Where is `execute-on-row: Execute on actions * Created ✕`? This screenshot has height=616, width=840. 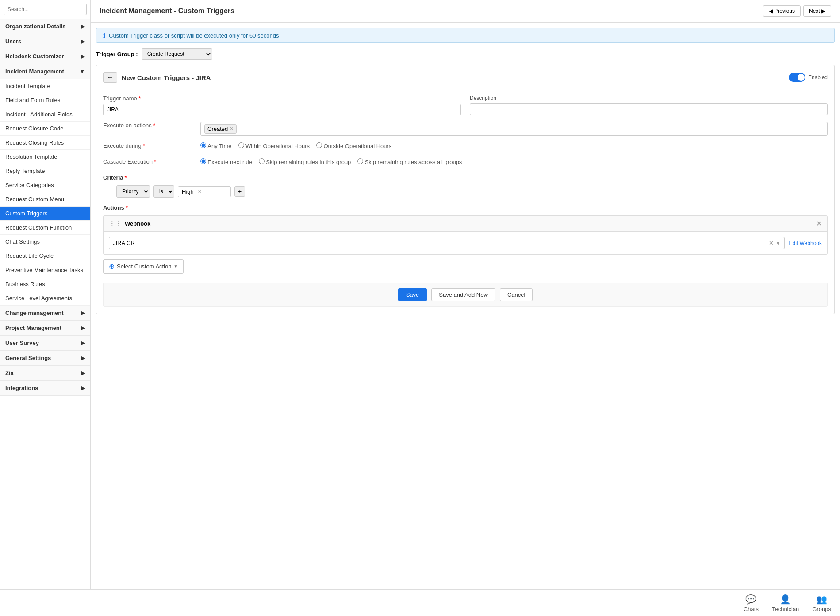 execute-on-row: Execute on actions * Created ✕ is located at coordinates (465, 129).